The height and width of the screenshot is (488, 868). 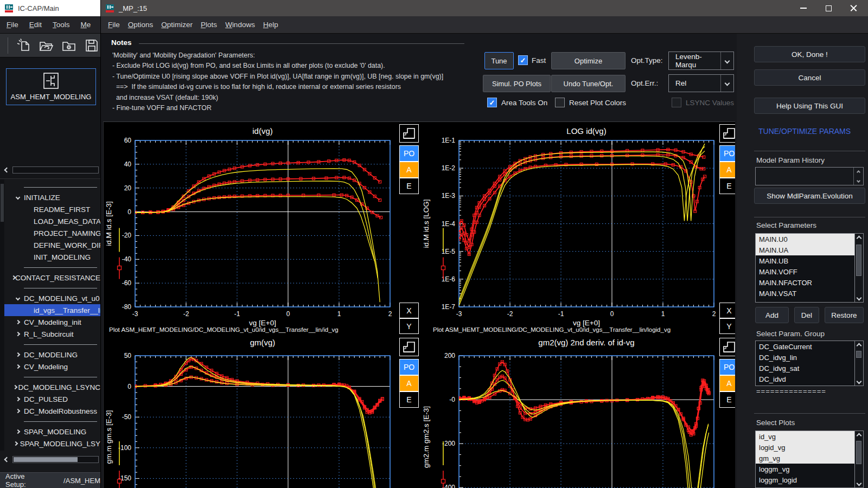 What do you see at coordinates (47, 46) in the screenshot?
I see `open-folder-icon` at bounding box center [47, 46].